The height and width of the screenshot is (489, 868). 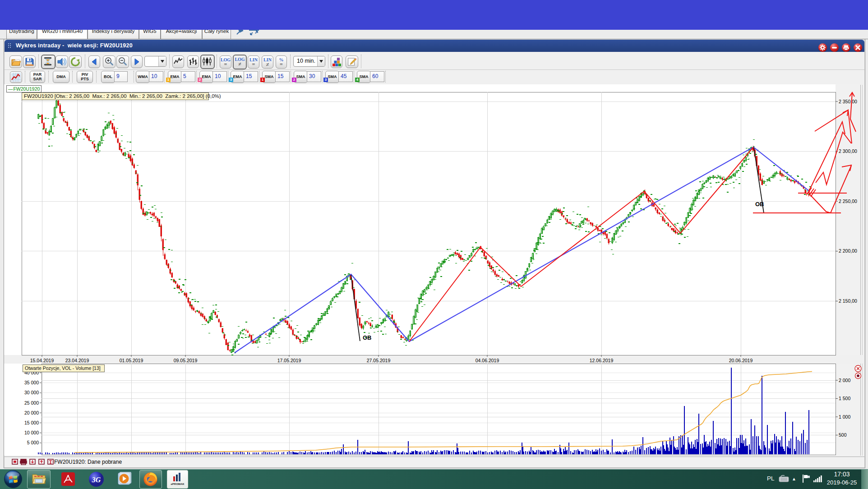 What do you see at coordinates (845, 417) in the screenshot?
I see `svg-text: 1 000` at bounding box center [845, 417].